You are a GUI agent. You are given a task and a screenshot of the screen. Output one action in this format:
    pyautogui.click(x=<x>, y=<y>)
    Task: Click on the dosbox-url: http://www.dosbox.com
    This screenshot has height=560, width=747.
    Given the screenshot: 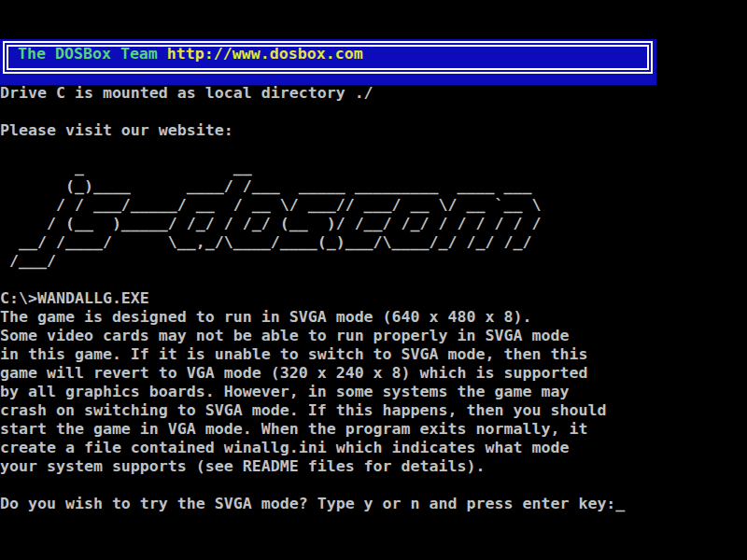 What is the action you would take?
    pyautogui.click(x=265, y=54)
    